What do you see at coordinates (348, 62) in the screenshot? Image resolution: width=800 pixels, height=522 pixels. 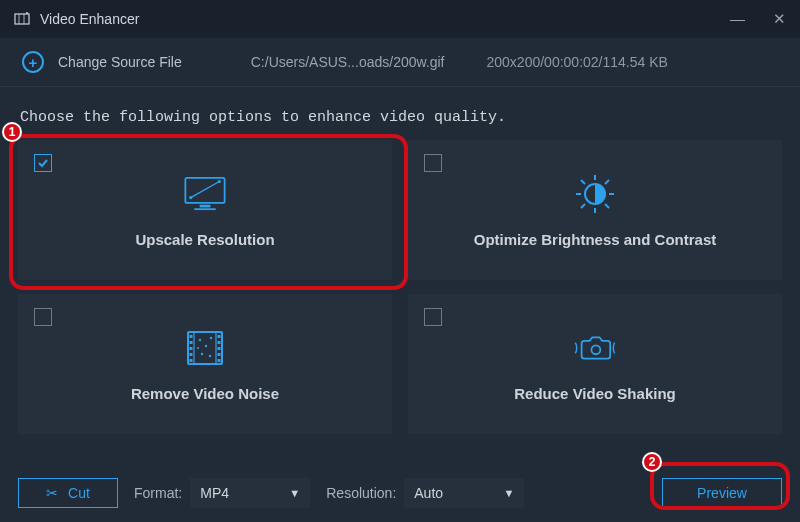 I see `source-path: C:/Users/ASUS...oads/200w.gif` at bounding box center [348, 62].